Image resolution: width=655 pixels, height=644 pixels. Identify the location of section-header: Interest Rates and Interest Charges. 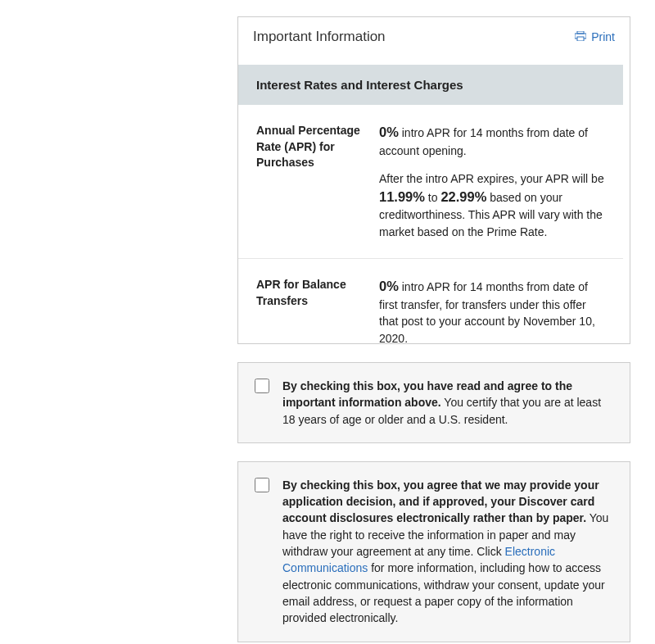
(431, 85).